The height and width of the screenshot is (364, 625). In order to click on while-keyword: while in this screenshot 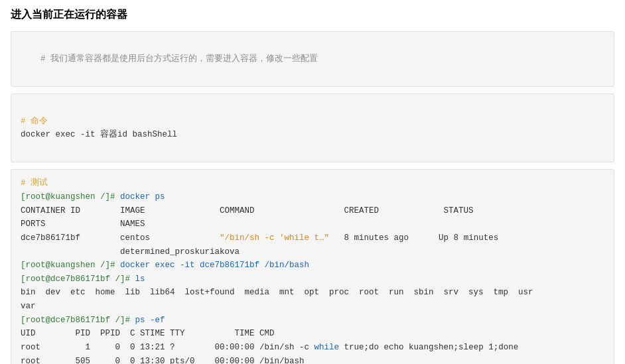, I will do `click(327, 347)`.